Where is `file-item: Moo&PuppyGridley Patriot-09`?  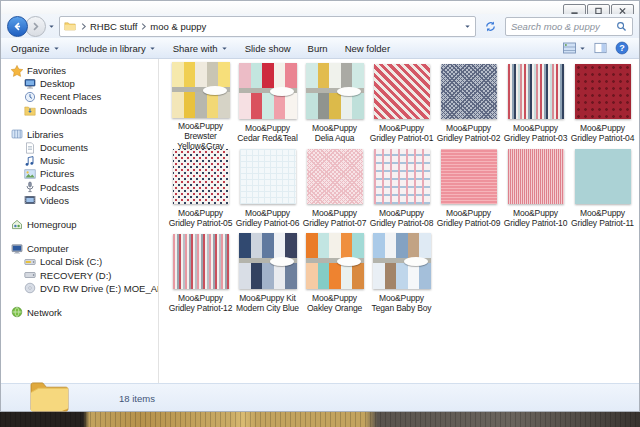 file-item: Moo&PuppyGridley Patriot-09 is located at coordinates (468, 190).